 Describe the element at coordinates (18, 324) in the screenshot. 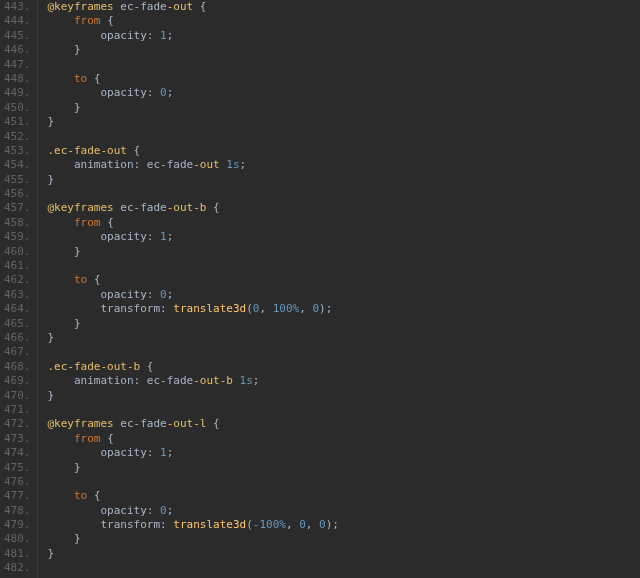

I see `line-number: 465.` at that location.